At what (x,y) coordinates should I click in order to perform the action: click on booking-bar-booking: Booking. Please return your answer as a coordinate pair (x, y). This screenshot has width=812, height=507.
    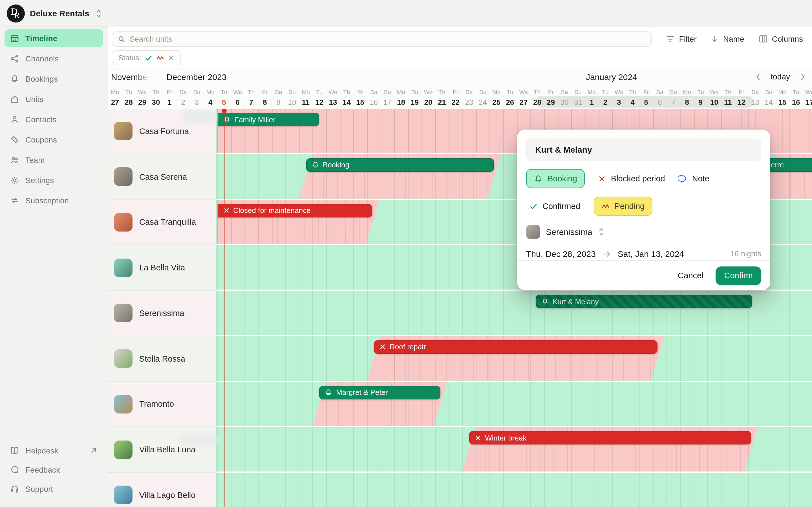
    Looking at the image, I should click on (400, 165).